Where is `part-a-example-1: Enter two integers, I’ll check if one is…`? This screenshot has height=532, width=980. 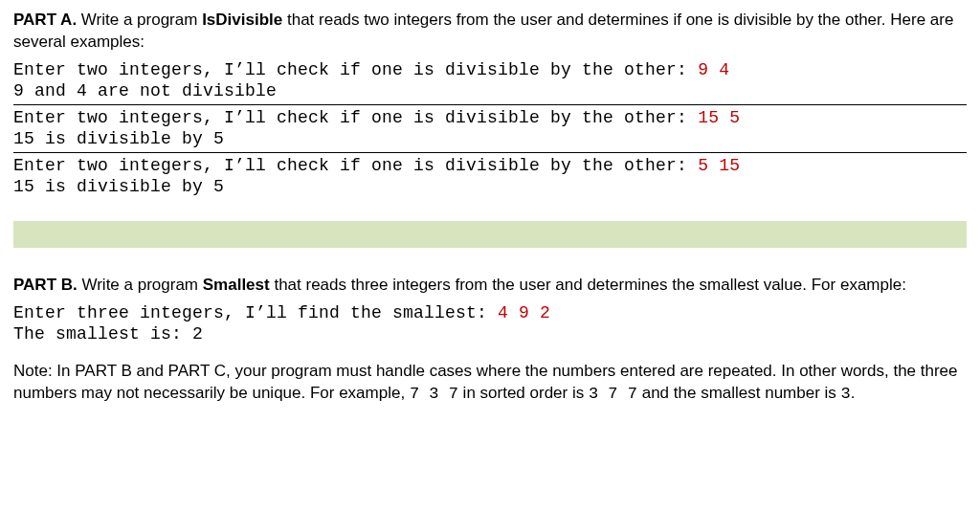 part-a-example-1: Enter two integers, I’ll check if one is… is located at coordinates (490, 81).